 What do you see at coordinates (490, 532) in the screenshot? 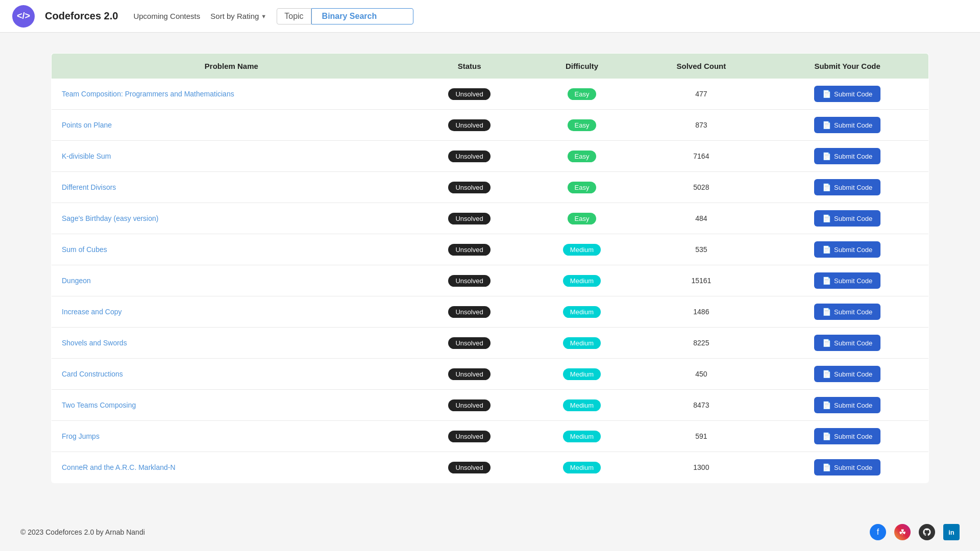
I see `footer: © 2023 Codeforces 2.0 by Arnab Nandi f ☘…` at bounding box center [490, 532].